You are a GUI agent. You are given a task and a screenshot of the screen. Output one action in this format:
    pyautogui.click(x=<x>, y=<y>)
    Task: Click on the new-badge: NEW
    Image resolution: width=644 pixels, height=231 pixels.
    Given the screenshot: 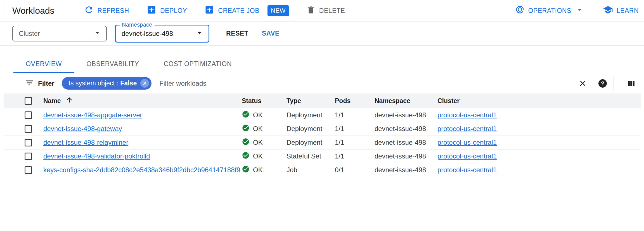 What is the action you would take?
    pyautogui.click(x=278, y=11)
    